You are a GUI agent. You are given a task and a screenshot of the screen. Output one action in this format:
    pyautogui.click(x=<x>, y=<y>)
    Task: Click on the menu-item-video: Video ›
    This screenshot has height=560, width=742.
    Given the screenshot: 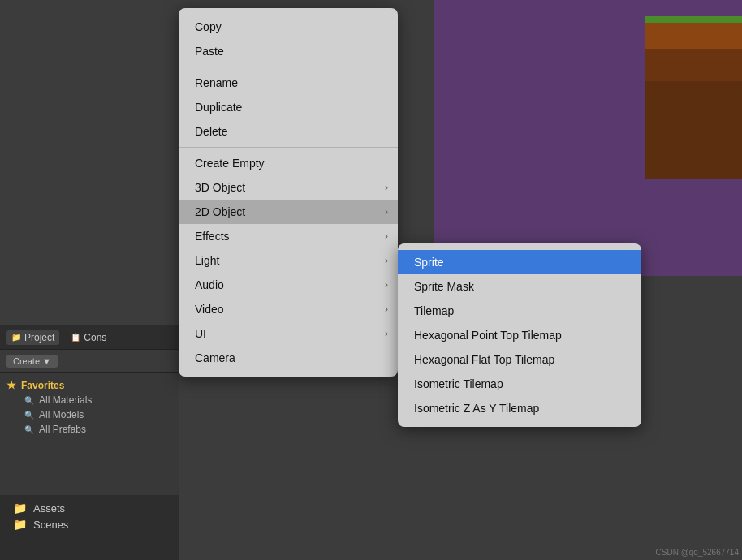 What is the action you would take?
    pyautogui.click(x=288, y=309)
    